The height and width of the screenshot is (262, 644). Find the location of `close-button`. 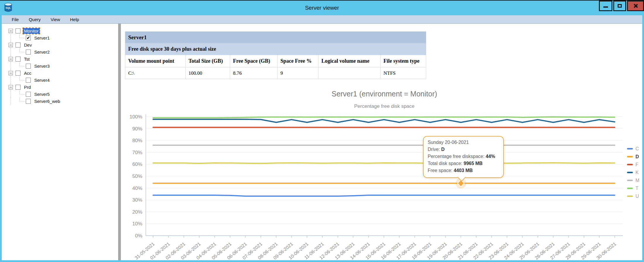

close-button is located at coordinates (636, 6).